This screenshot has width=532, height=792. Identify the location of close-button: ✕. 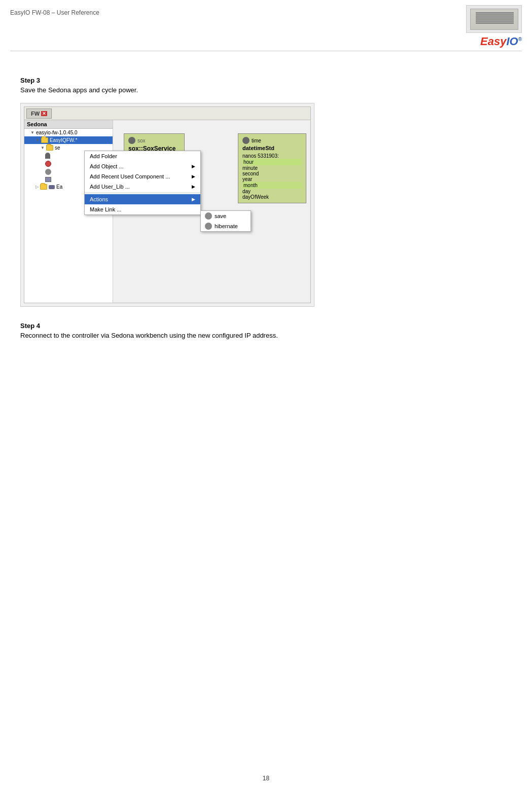
(44, 114).